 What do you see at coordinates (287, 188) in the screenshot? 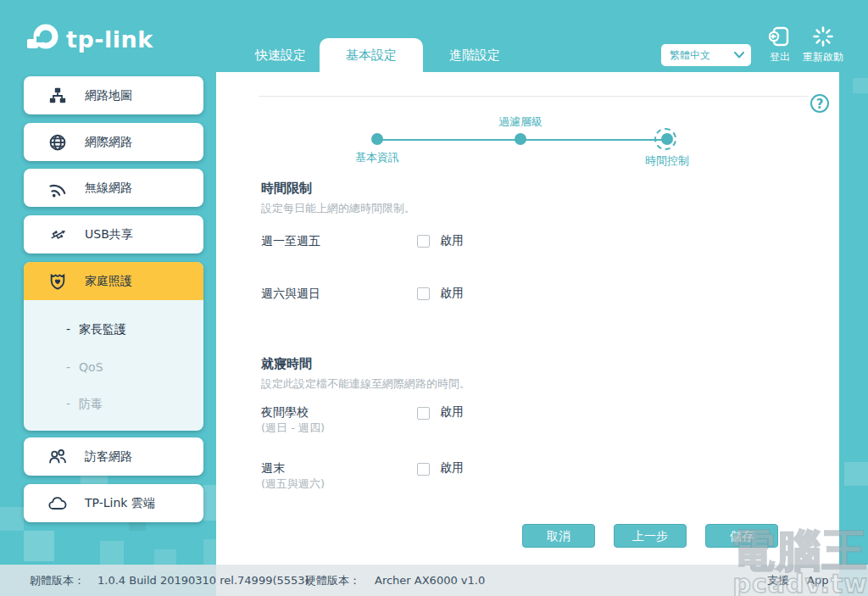
I see `section-title-time-limits: 時間限制` at bounding box center [287, 188].